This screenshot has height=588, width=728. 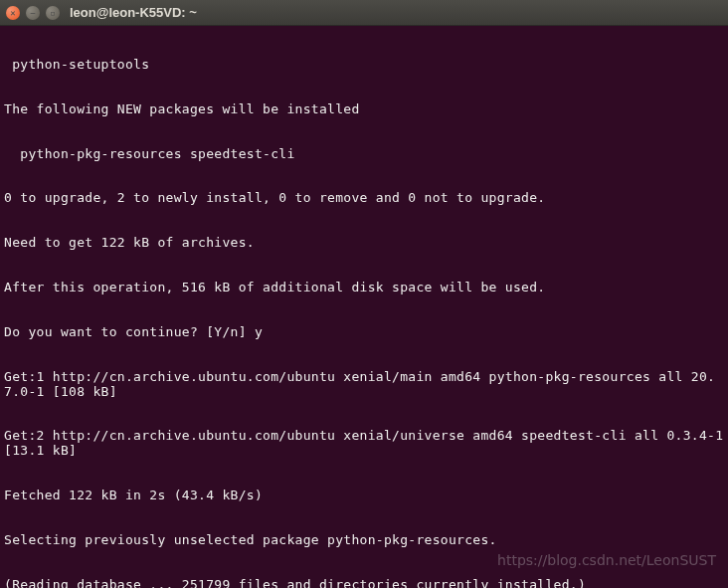 What do you see at coordinates (53, 13) in the screenshot?
I see `maximize-icon: ▫` at bounding box center [53, 13].